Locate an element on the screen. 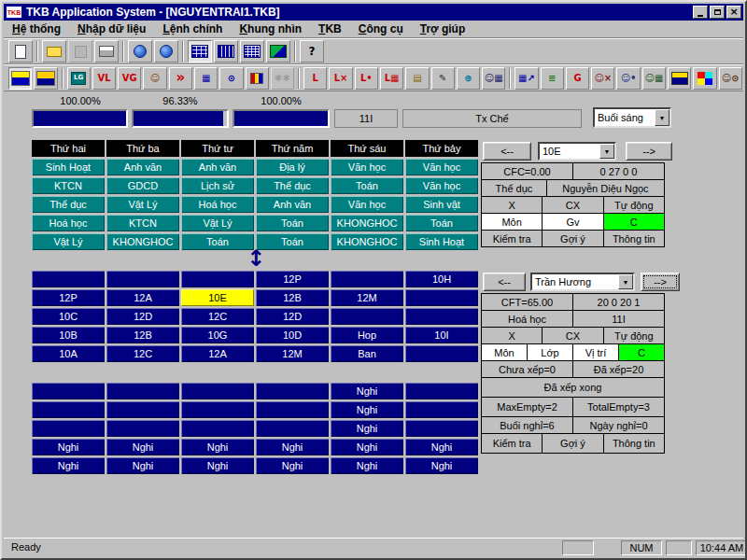 The height and width of the screenshot is (560, 747). search-preview-icon-button: ⊙ is located at coordinates (232, 78).